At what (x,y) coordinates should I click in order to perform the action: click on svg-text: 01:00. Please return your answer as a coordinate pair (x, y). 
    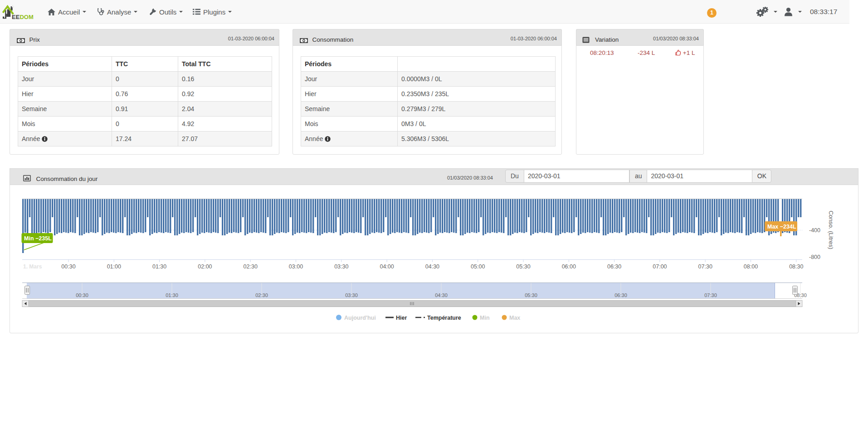
    Looking at the image, I should click on (114, 267).